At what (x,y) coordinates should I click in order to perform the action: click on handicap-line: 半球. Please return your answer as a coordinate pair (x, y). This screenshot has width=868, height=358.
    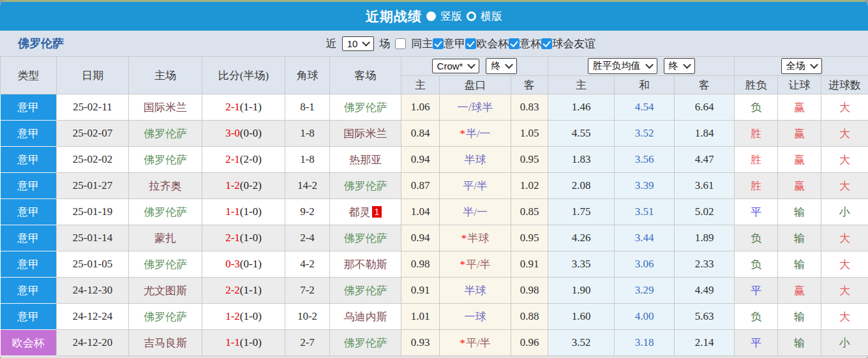
    Looking at the image, I should click on (475, 160).